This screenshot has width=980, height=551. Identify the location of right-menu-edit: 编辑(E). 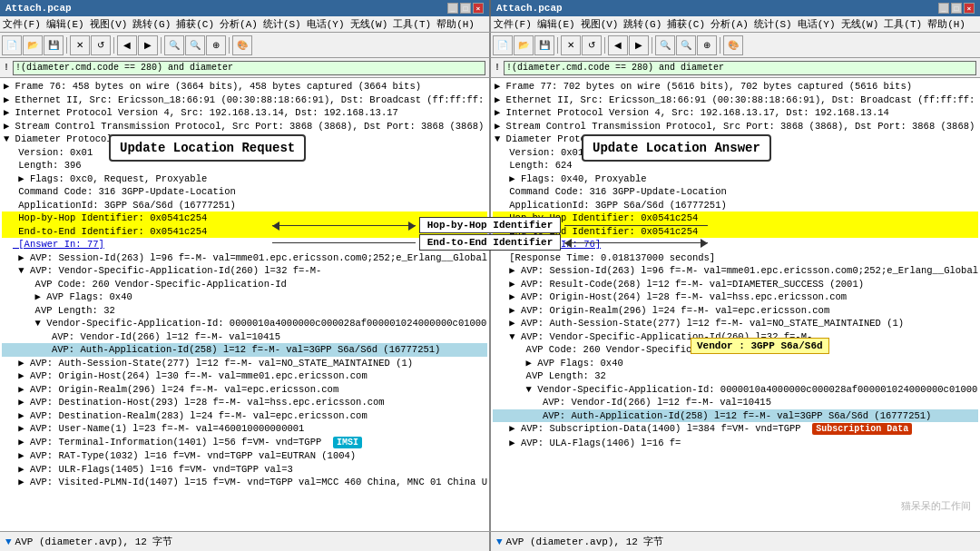
(556, 24).